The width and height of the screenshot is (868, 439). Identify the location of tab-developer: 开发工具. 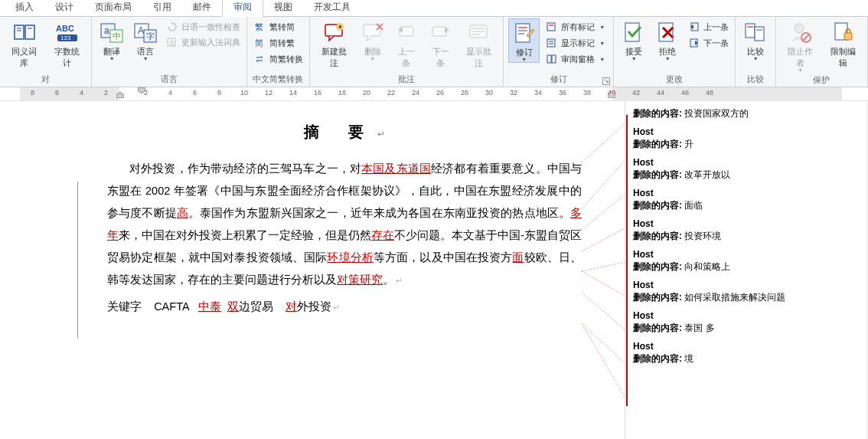
(332, 8).